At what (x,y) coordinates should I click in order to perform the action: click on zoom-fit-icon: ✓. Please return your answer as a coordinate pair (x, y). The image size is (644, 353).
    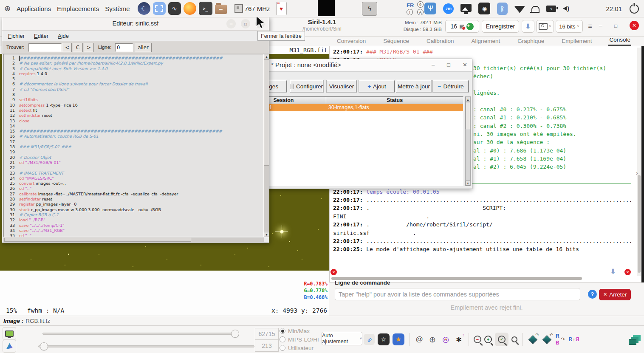
    Looking at the image, I should click on (502, 339).